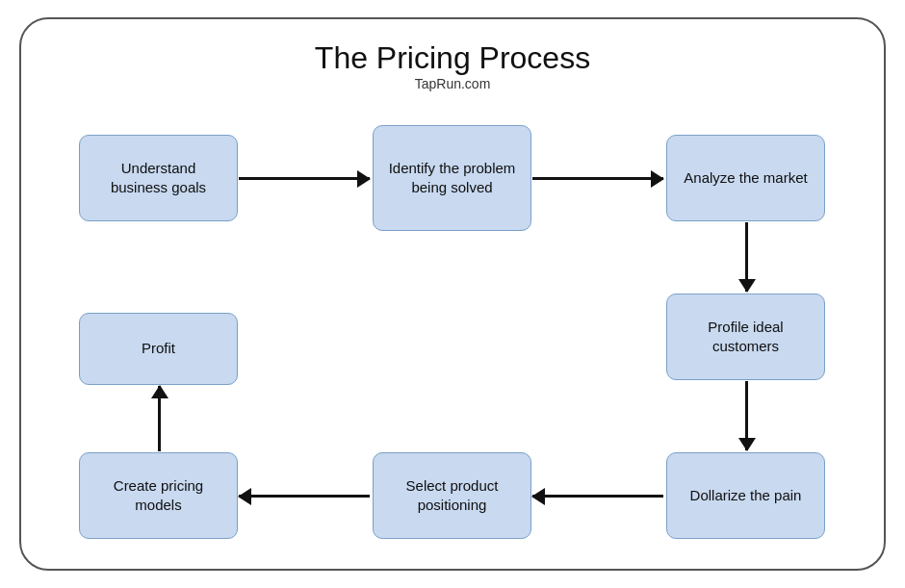 The image size is (905, 588). What do you see at coordinates (304, 497) in the screenshot?
I see `arrow-select-create` at bounding box center [304, 497].